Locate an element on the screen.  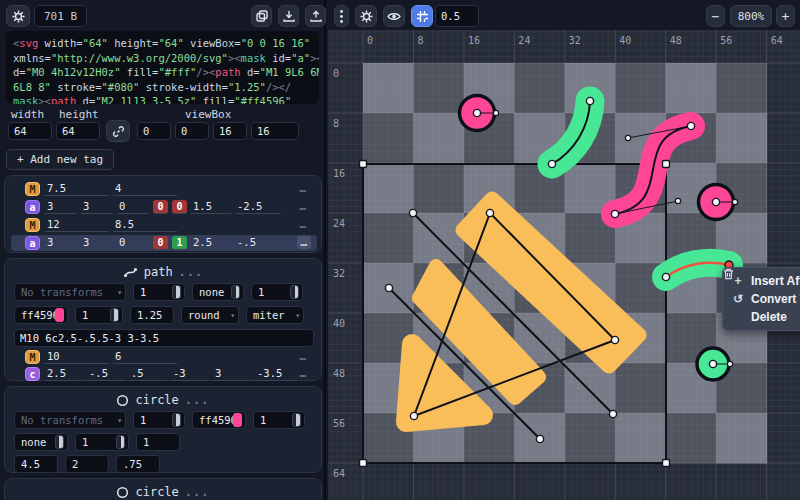
command-arg-input: 1.5 is located at coordinates (211, 207).